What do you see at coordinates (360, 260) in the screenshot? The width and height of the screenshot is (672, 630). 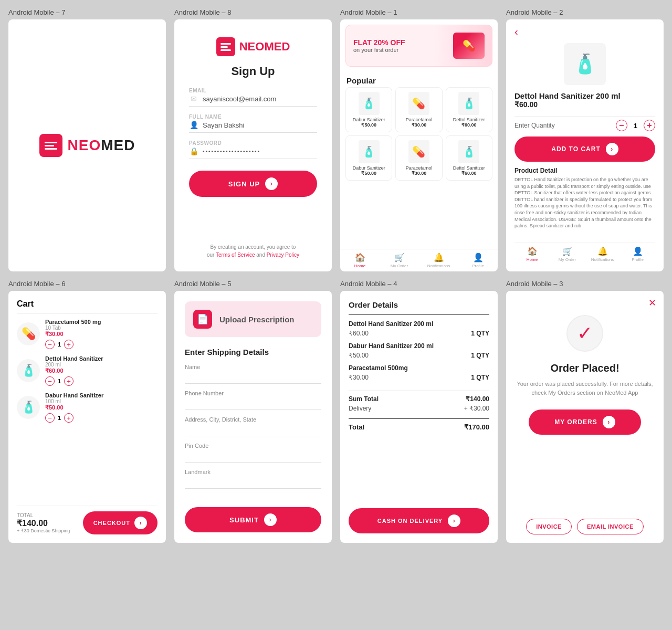 I see `nav-home: 🏠 Home` at bounding box center [360, 260].